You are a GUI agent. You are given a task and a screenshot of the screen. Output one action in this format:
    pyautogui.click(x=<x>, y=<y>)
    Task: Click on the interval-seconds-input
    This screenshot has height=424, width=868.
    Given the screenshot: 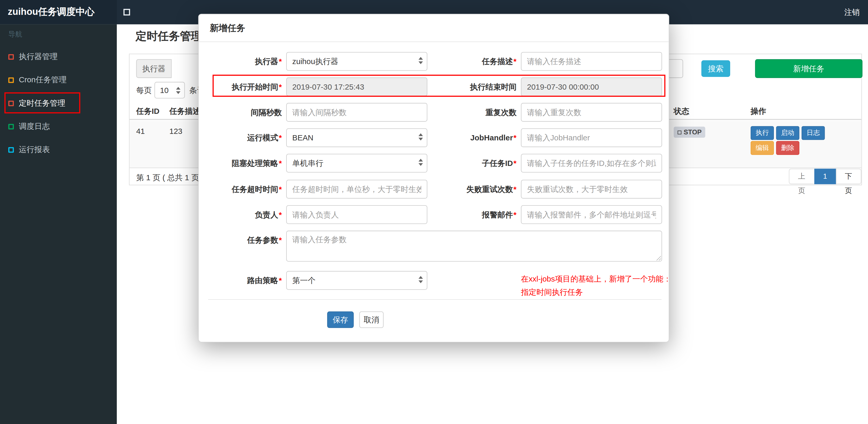 What is the action you would take?
    pyautogui.click(x=357, y=112)
    